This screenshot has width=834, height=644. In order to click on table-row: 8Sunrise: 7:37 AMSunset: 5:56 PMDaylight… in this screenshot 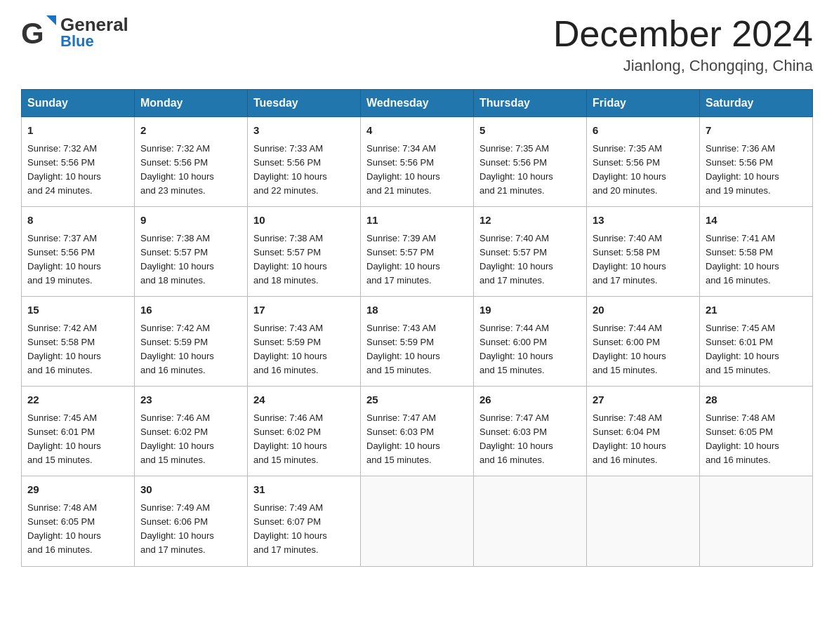, I will do `click(79, 252)`.